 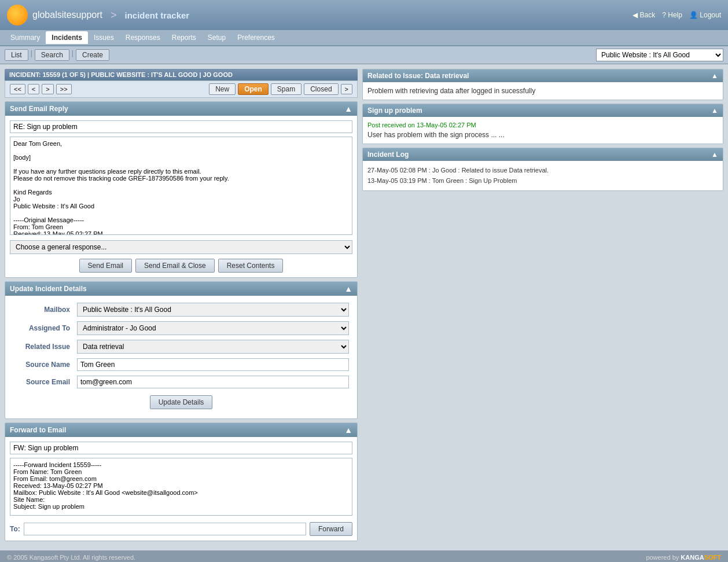 What do you see at coordinates (105, 266) in the screenshot?
I see `send-email-button: Send Email` at bounding box center [105, 266].